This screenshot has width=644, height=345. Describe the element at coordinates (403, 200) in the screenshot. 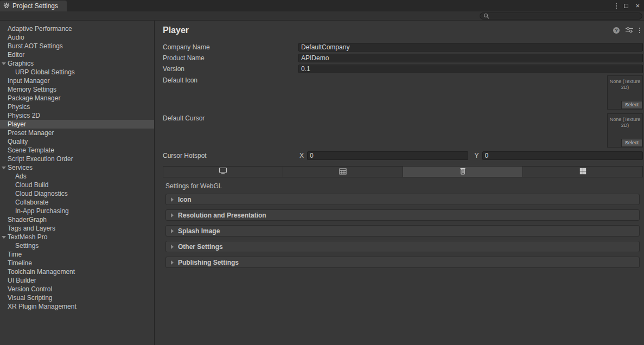

I see `foldout-icon: Icon` at that location.